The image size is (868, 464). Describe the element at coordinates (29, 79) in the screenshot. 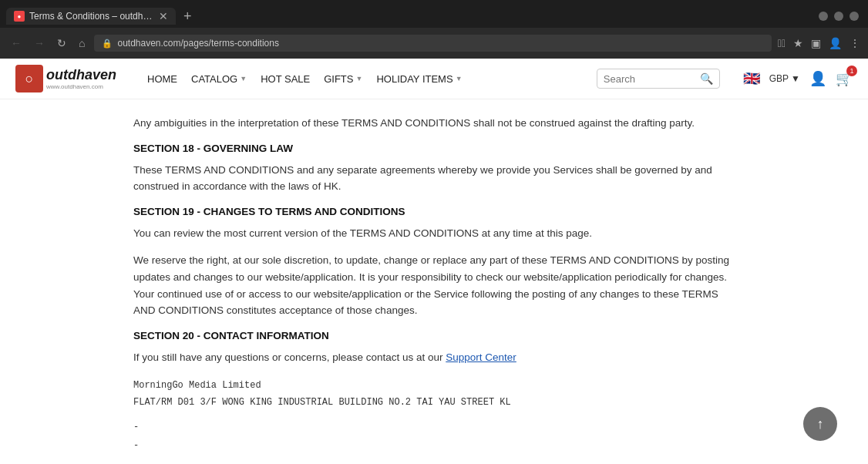

I see `logo-icon: ○` at that location.